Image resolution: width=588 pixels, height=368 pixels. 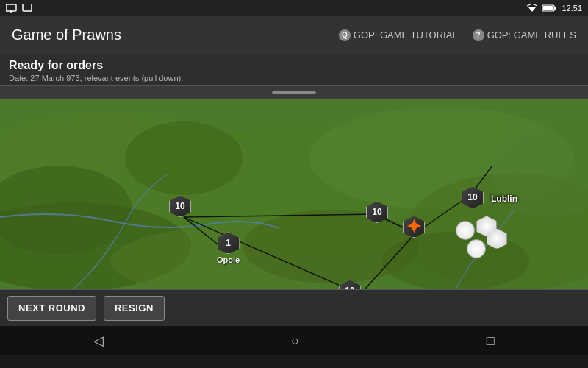 What do you see at coordinates (228, 260) in the screenshot?
I see `city-opole: Opole` at bounding box center [228, 260].